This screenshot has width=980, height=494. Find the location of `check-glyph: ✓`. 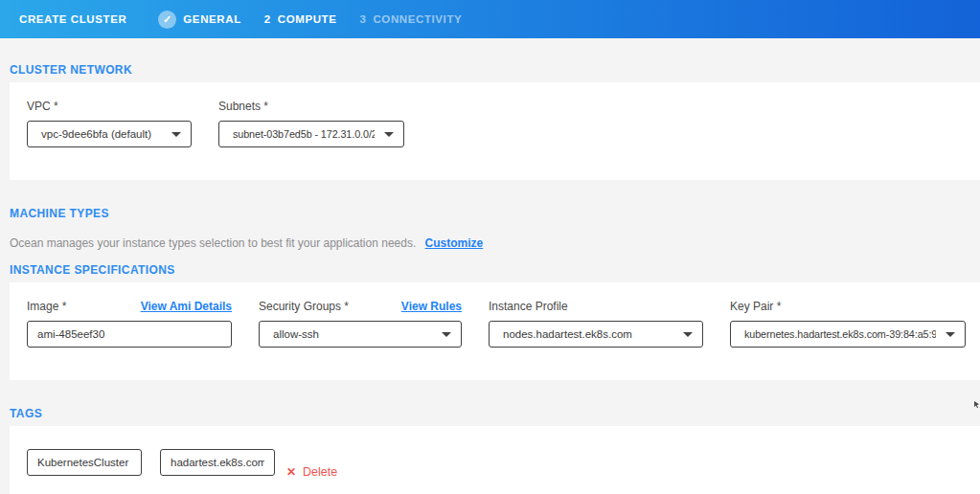

check-glyph: ✓ is located at coordinates (168, 19).